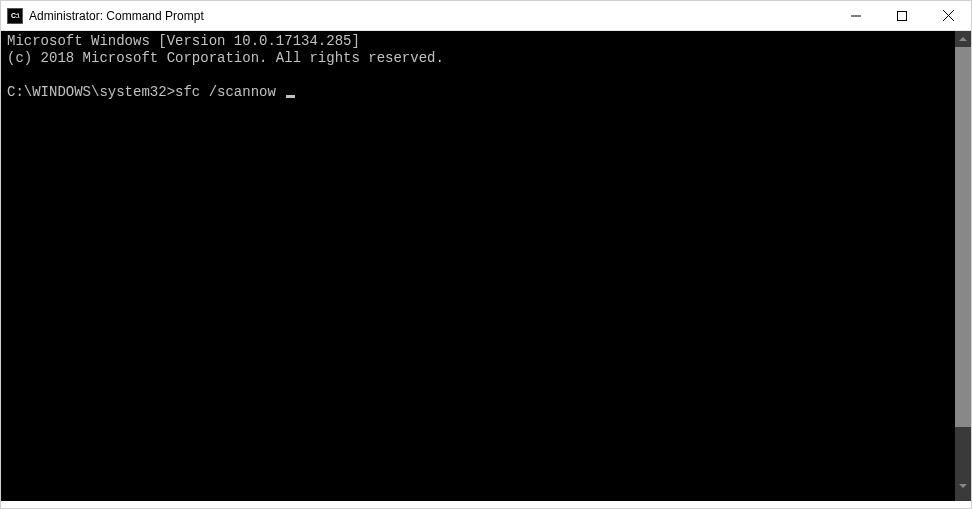 This screenshot has width=972, height=509. What do you see at coordinates (15, 16) in the screenshot?
I see `cmd-icon: C:\` at bounding box center [15, 16].